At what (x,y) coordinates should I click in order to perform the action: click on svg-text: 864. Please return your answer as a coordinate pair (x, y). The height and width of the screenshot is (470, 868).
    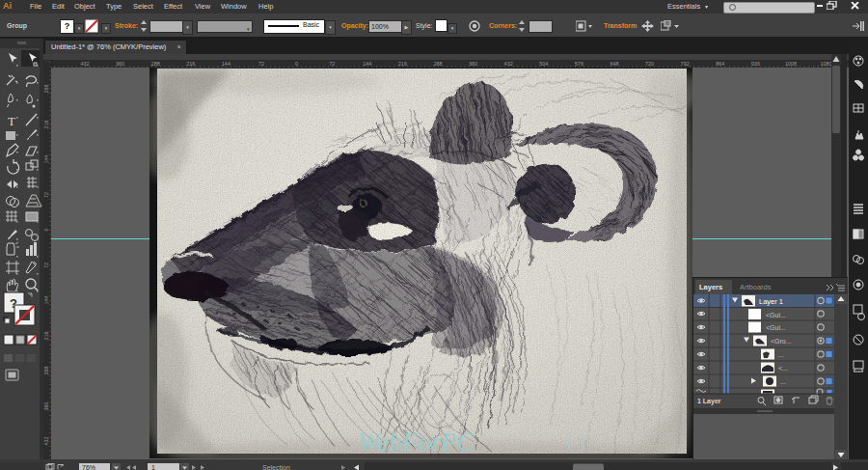
    Looking at the image, I should click on (719, 64).